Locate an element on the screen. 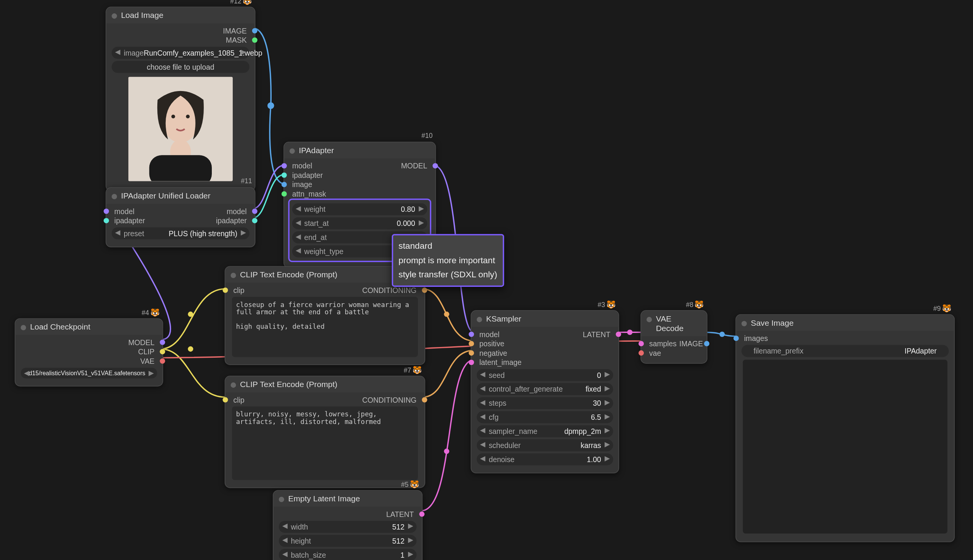 This screenshot has height=560, width=973. node-title: Empty Latent Image is located at coordinates (348, 498).